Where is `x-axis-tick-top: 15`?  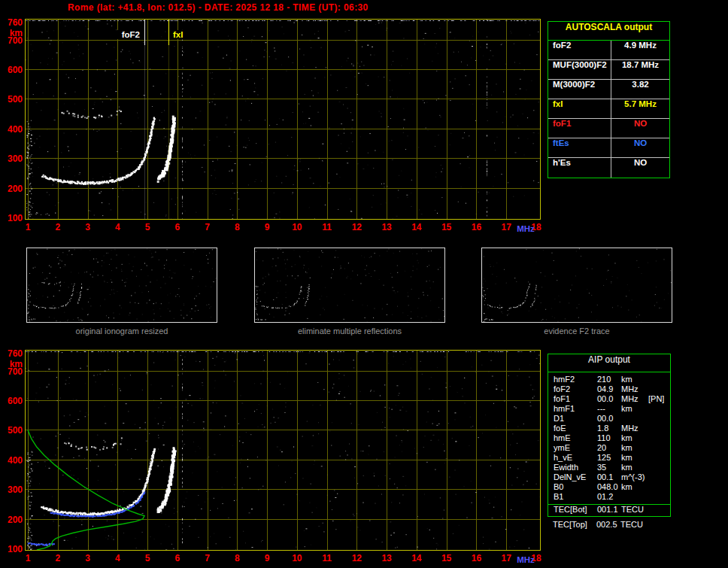
x-axis-tick-top: 15 is located at coordinates (447, 227).